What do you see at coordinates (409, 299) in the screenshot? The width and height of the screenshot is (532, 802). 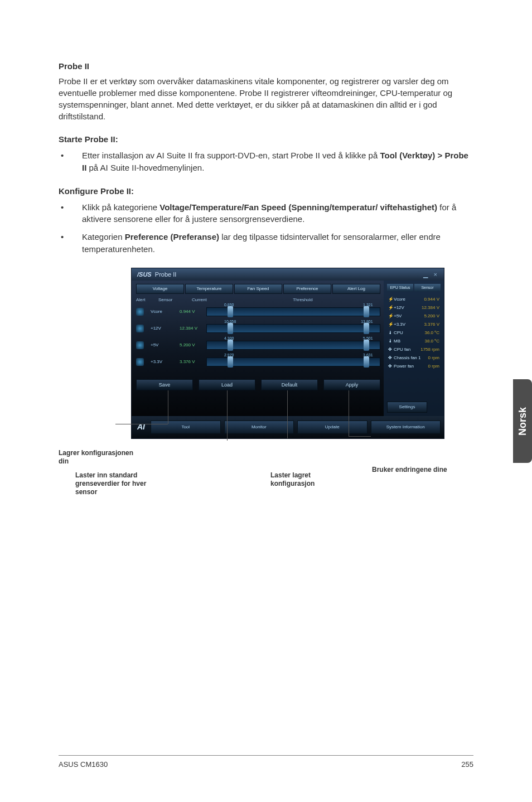 I see `status-name: Vcore` at bounding box center [409, 299].